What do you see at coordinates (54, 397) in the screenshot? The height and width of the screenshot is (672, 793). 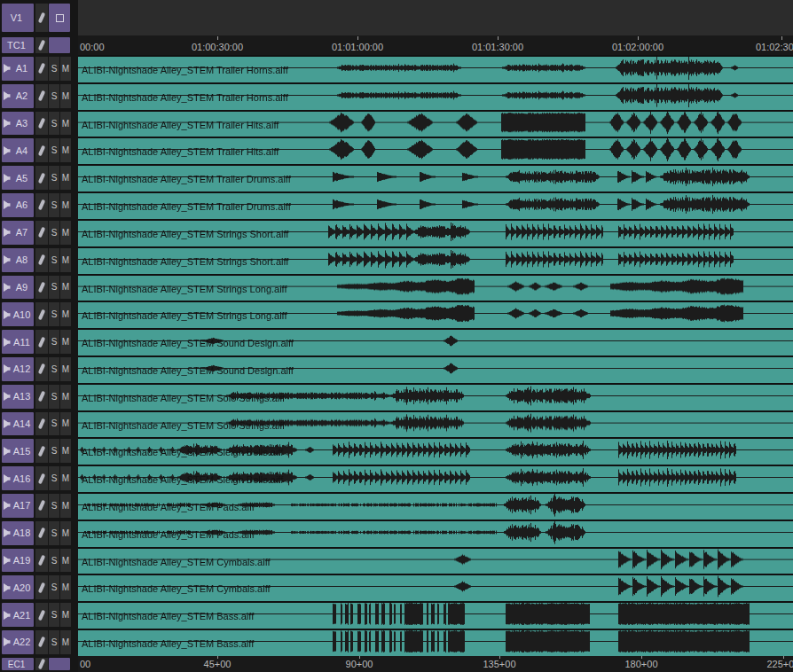 I see `solo-button-a13: S` at bounding box center [54, 397].